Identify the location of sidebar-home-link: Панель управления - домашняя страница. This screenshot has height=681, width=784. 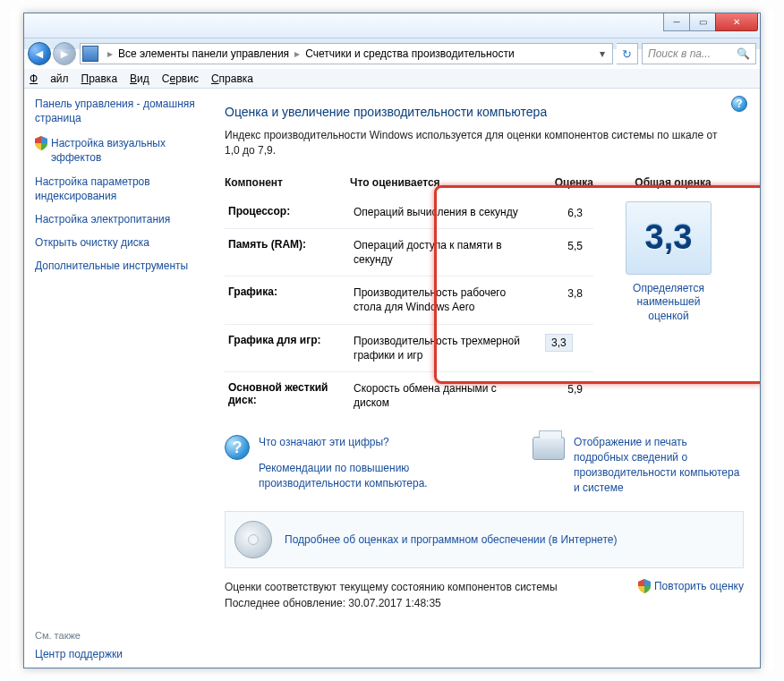
(118, 111).